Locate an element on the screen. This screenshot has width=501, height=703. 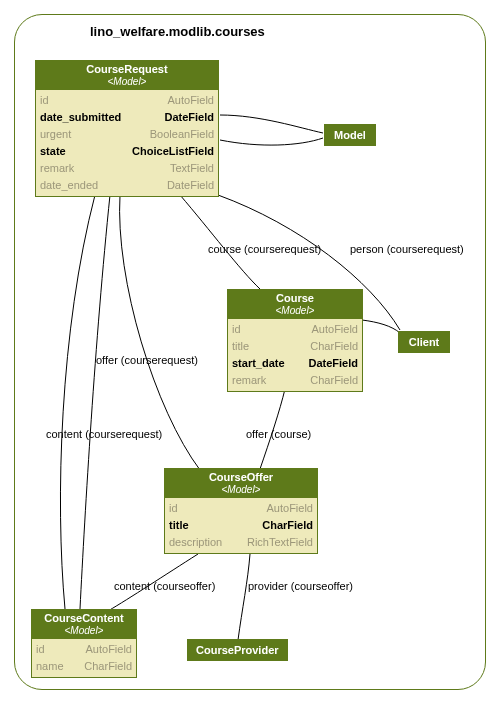
node-client: Client is located at coordinates (424, 342).